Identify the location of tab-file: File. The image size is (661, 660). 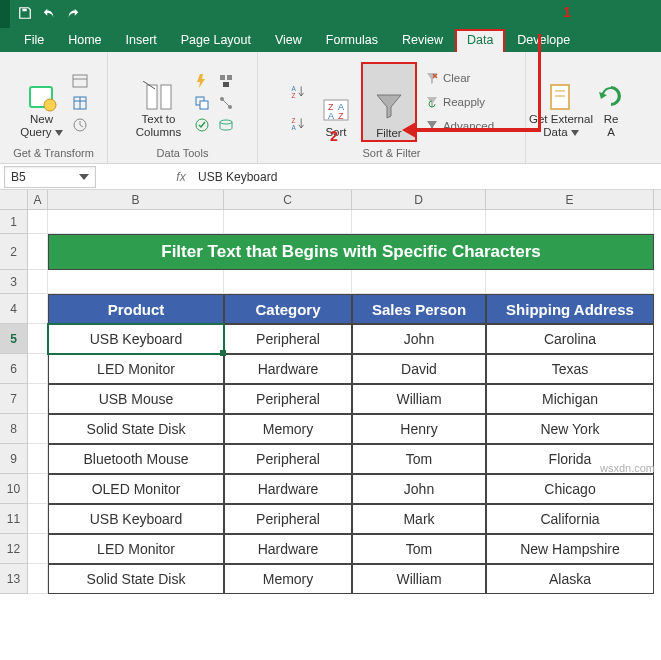
(34, 40).